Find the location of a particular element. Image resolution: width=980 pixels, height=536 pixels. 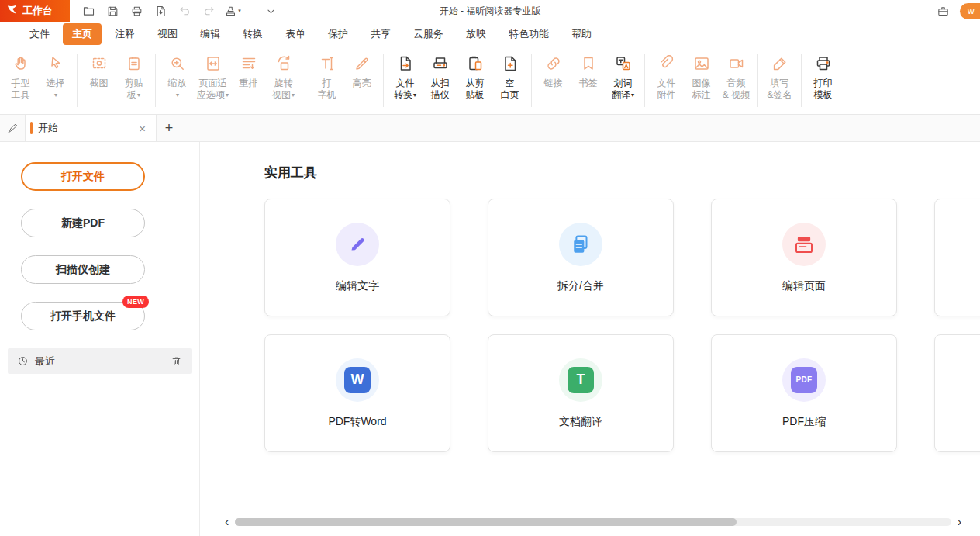

save-icon is located at coordinates (112, 11).